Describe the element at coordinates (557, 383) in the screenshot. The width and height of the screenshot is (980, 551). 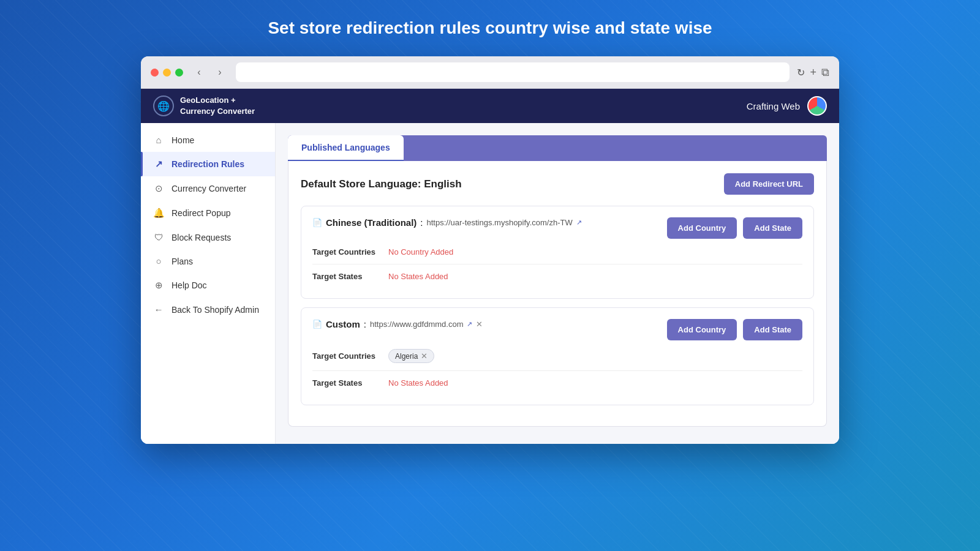
I see `target-states-row-custom: Target States No States Added` at that location.